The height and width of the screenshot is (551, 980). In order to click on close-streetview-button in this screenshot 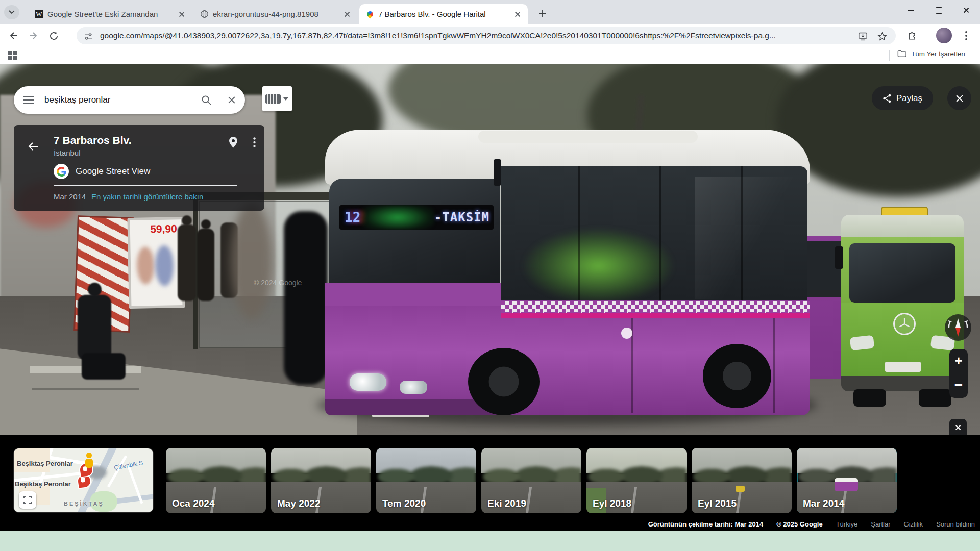, I will do `click(960, 98)`.